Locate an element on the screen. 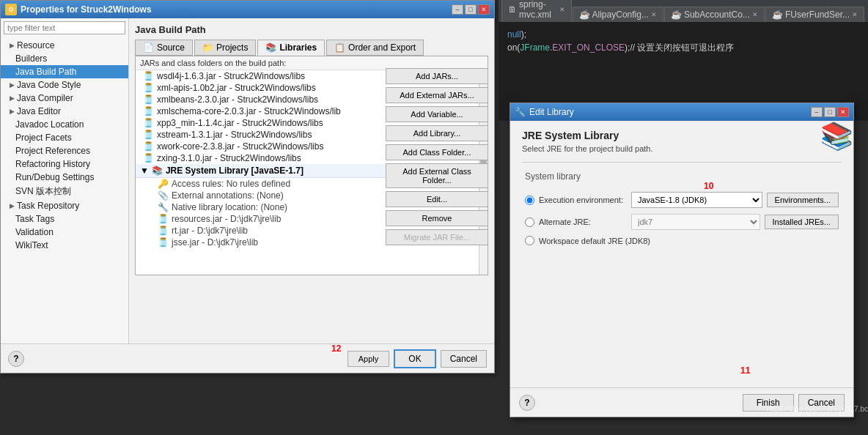  edit-minimize-button: – is located at coordinates (817, 112).